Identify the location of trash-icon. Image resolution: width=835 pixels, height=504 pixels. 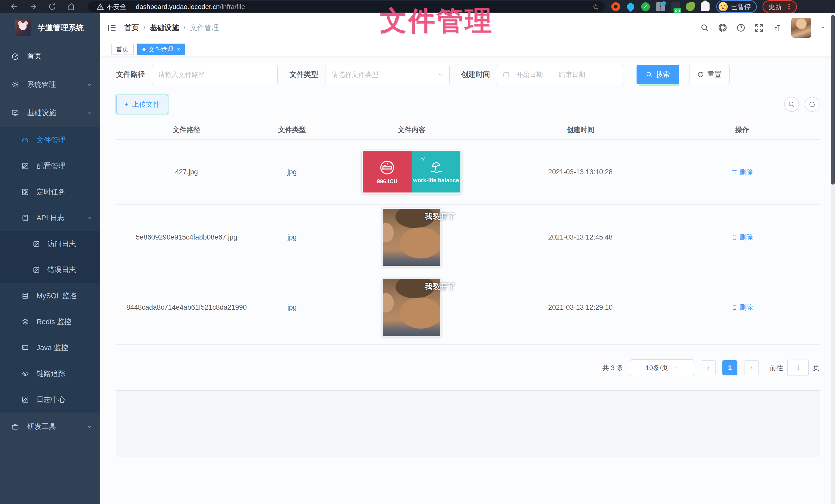
(734, 172).